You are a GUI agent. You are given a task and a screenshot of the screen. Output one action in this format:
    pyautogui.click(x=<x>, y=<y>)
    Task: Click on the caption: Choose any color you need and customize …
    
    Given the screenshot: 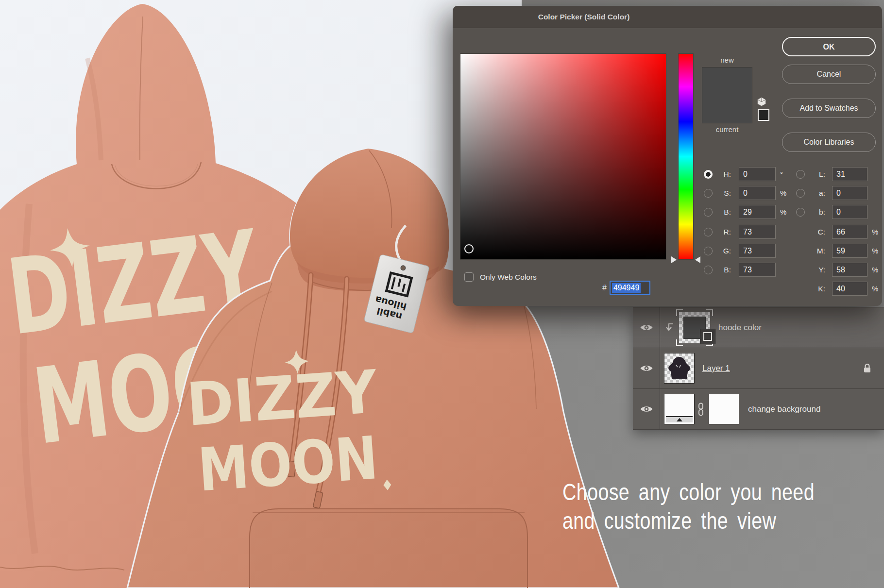 What is the action you would take?
    pyautogui.click(x=689, y=506)
    